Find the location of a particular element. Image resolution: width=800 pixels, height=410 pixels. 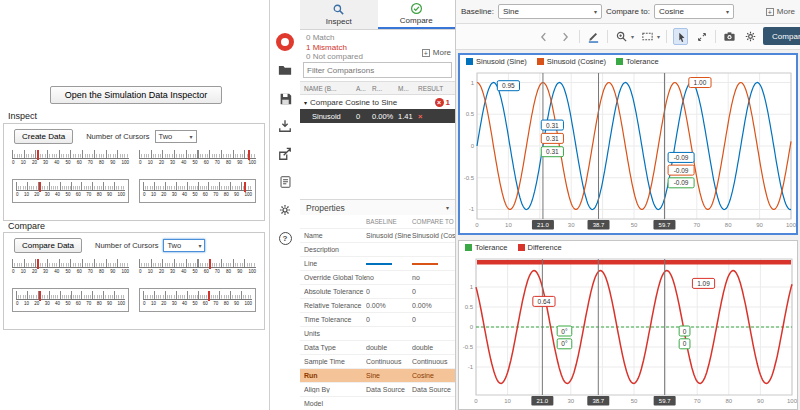

nav-forward-icon is located at coordinates (566, 36).